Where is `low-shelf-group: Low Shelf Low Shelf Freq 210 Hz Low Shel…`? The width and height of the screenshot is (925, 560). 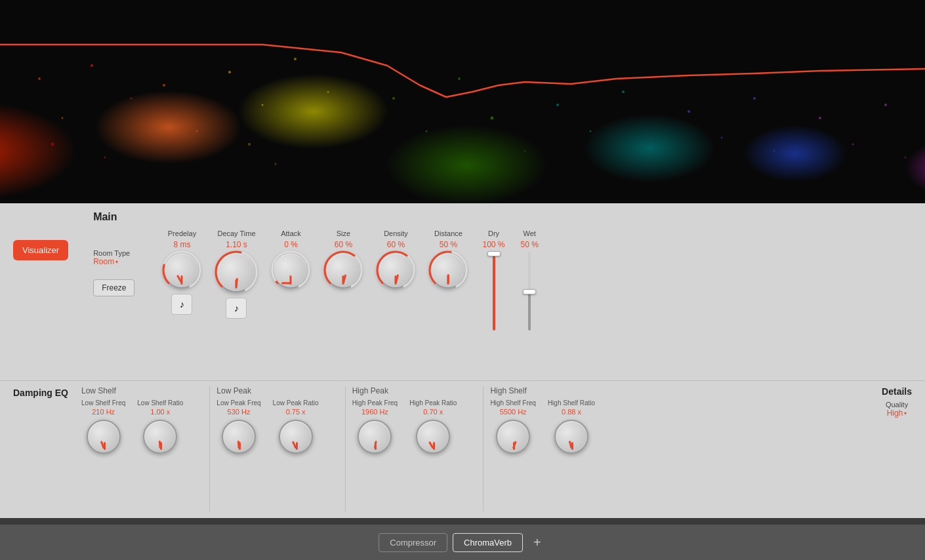
low-shelf-group: Low Shelf Low Shelf Freq 210 Hz Low Shel… is located at coordinates (142, 449).